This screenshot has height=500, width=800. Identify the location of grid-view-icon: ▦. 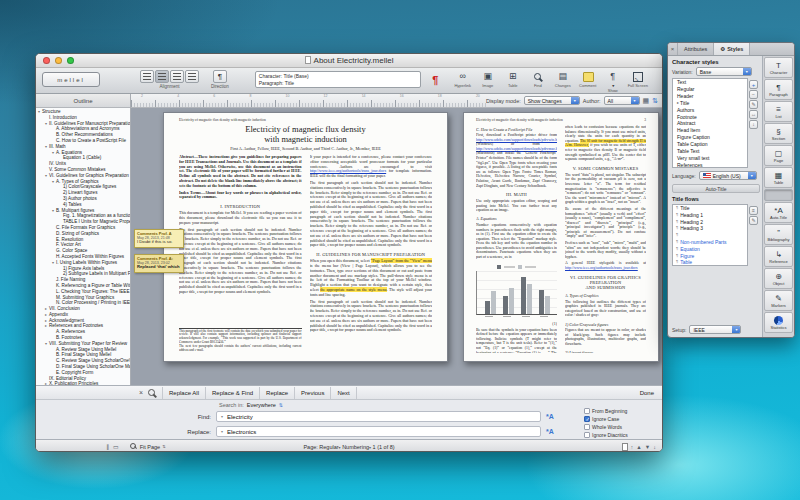
(646, 101).